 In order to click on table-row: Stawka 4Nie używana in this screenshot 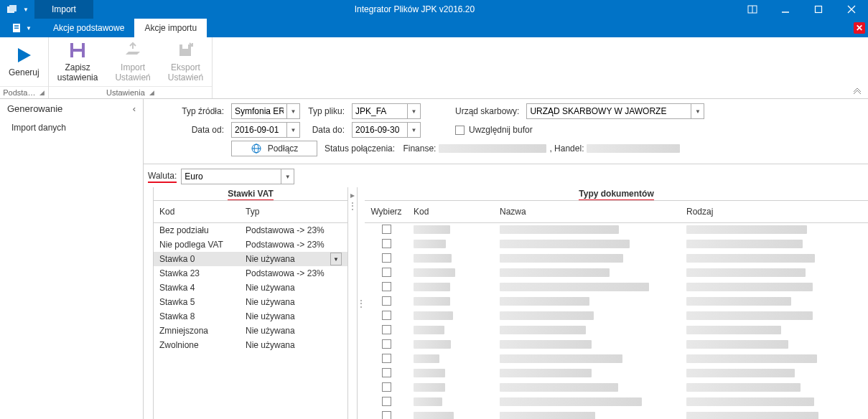, I will do `click(251, 288)`.